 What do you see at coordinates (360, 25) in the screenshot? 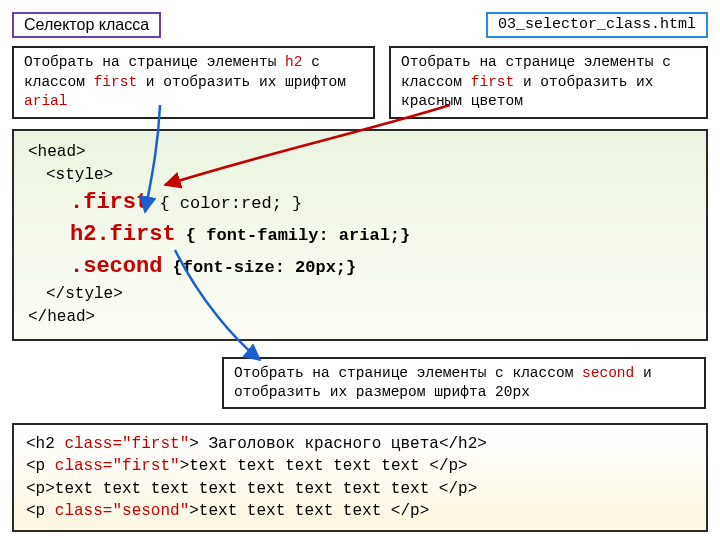
I see `header-row: Селектор класса 03_selector_class.html` at bounding box center [360, 25].